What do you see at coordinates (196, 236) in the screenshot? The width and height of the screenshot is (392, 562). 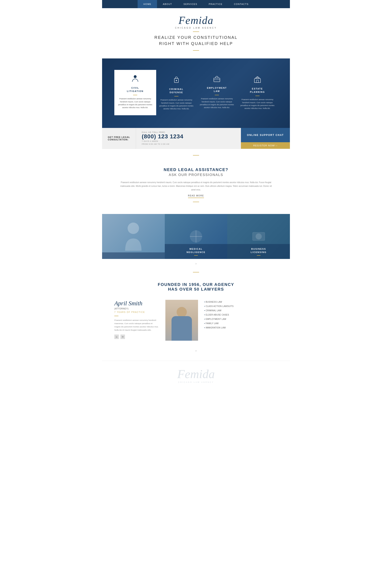 I see `gallery-item-2: MEDICAL NEGLIGENCE` at bounding box center [196, 236].